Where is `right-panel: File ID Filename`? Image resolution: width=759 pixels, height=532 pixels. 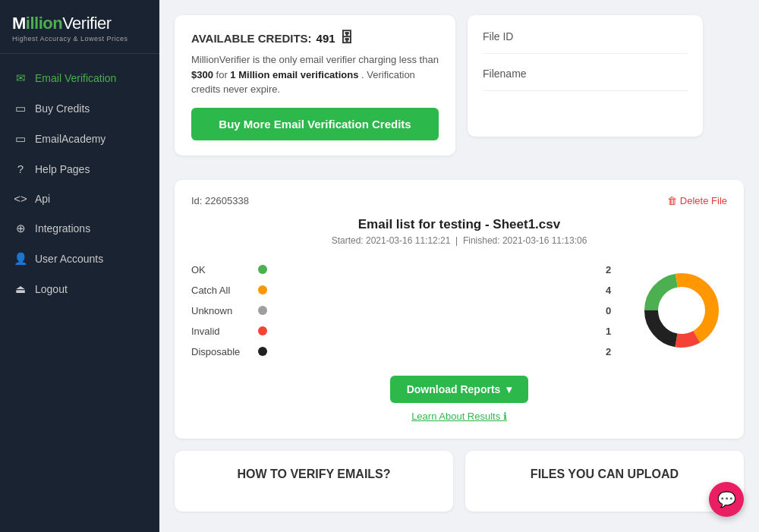 right-panel: File ID Filename is located at coordinates (585, 76).